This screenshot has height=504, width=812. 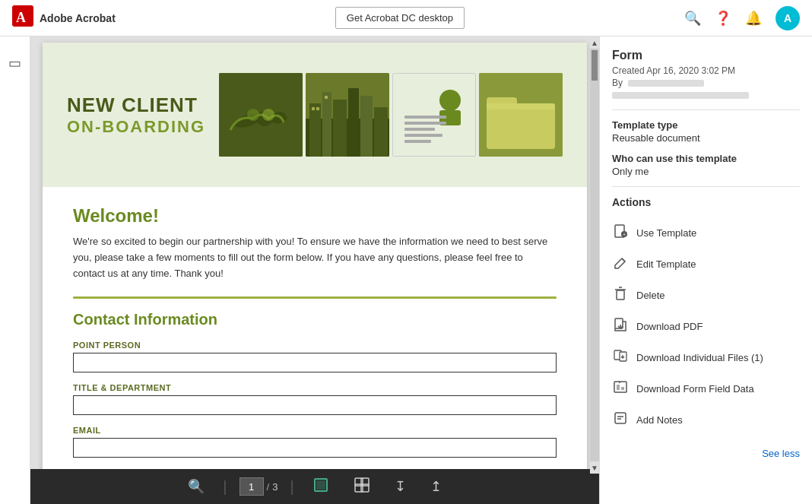 I want to click on see-less-link: See less, so click(x=781, y=453).